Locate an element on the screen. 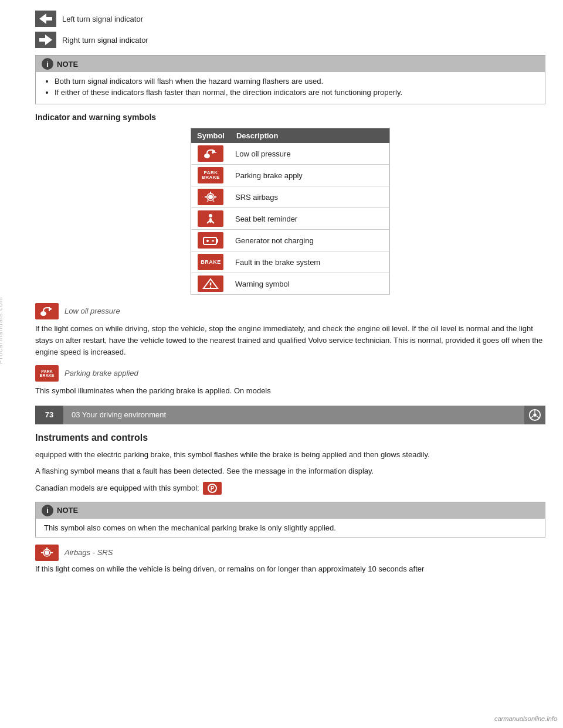 This screenshot has height=728, width=563. instruments-text-3: Canadian models are equipped with this s… is located at coordinates (117, 488).